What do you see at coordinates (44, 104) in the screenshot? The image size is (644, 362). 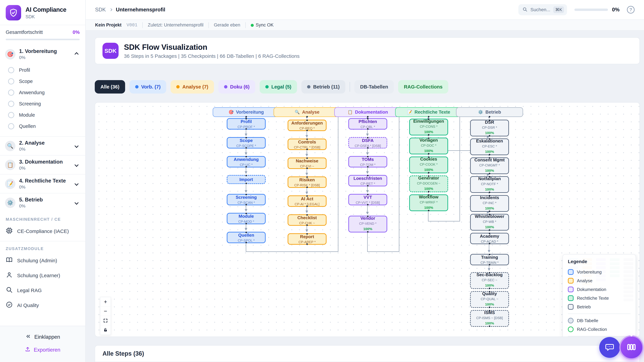 I see `sidebar-item-screening: Screening` at bounding box center [44, 104].